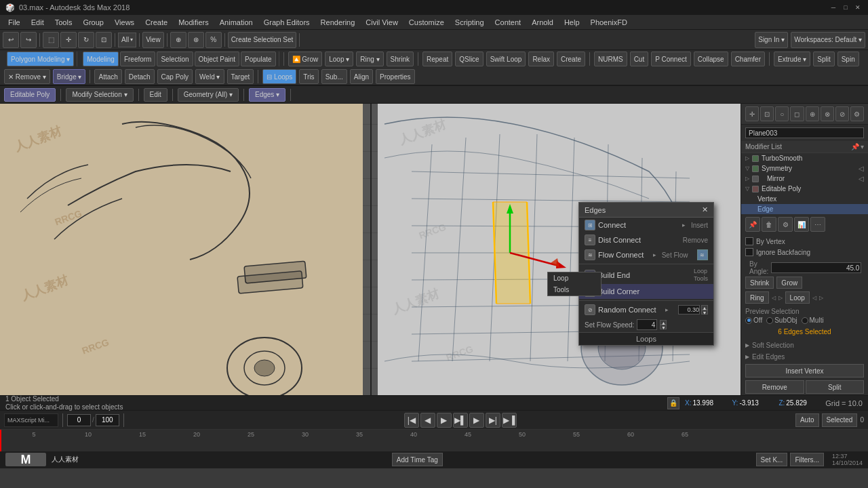  I want to click on bridge-button: Bridge ▾, so click(69, 77).